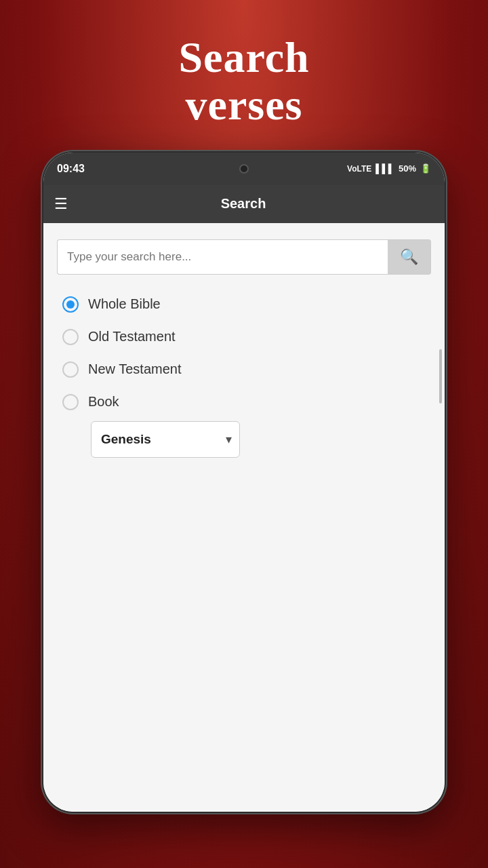  What do you see at coordinates (244, 304) in the screenshot?
I see `radio-option-whole-bible: Whole Bible` at bounding box center [244, 304].